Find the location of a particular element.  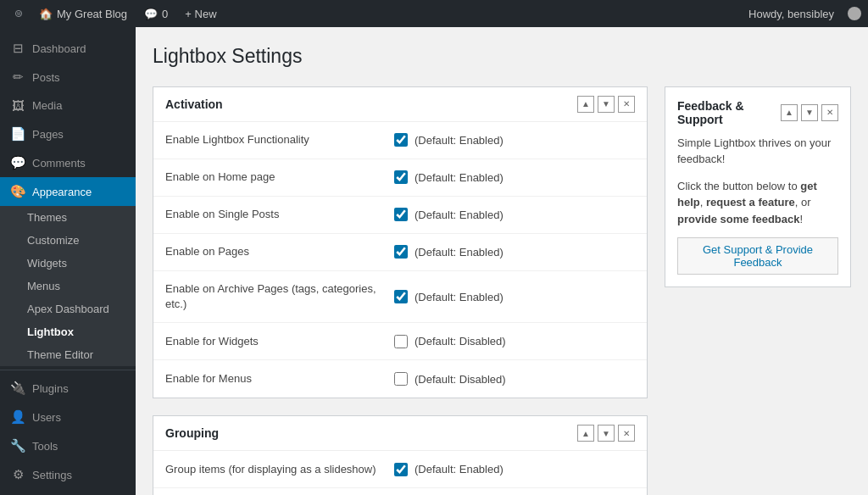

setting-control-enable-archive: (Default: Enabled) is located at coordinates (449, 297).